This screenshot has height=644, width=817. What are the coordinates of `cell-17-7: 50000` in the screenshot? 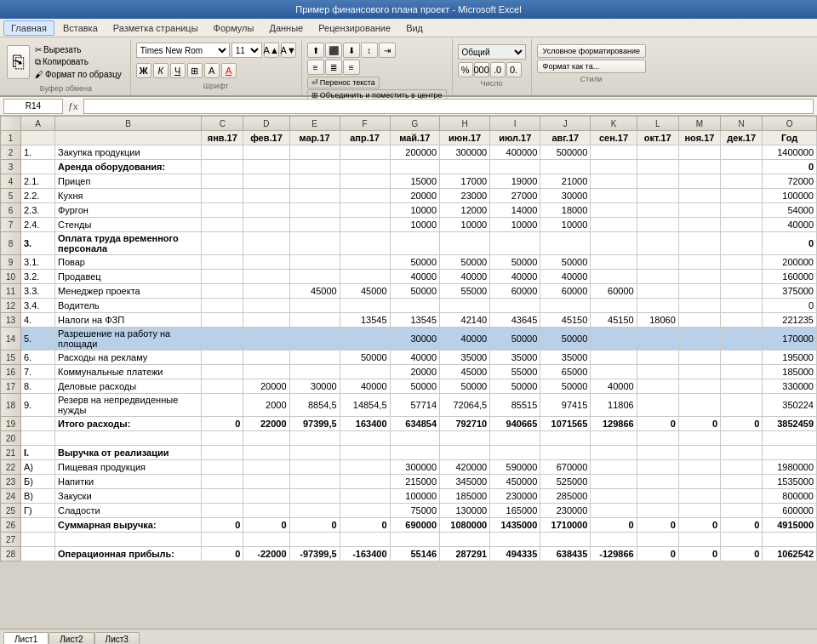 It's located at (415, 386).